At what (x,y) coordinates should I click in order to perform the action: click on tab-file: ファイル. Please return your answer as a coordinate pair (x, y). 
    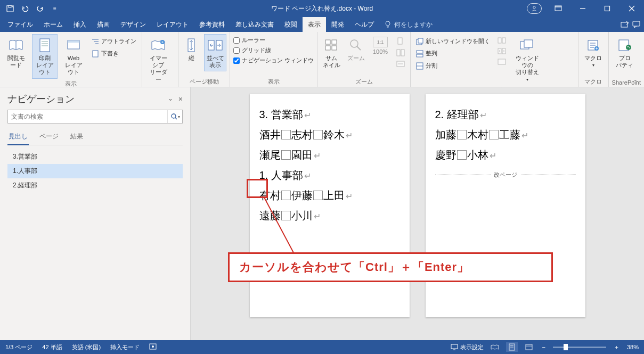
    Looking at the image, I should click on (20, 24).